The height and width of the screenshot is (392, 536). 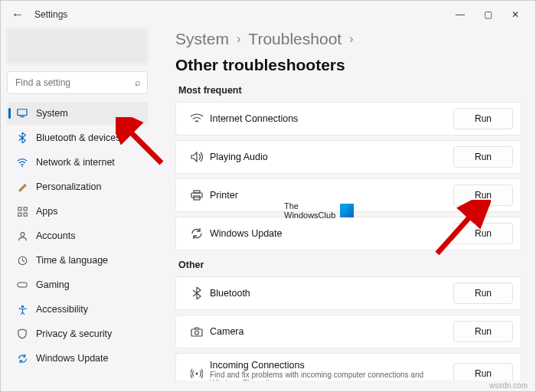 What do you see at coordinates (55, 236) in the screenshot?
I see `sidebar-item-label: Accounts` at bounding box center [55, 236].